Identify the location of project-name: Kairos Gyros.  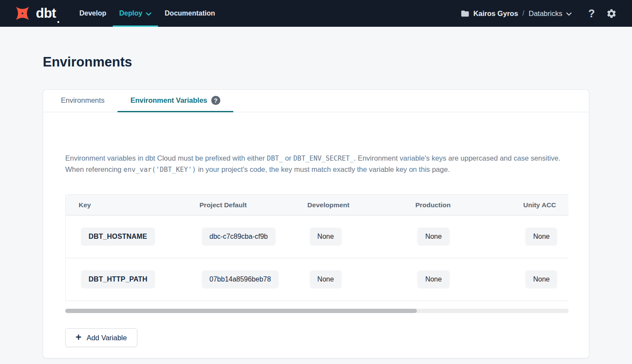
(496, 14).